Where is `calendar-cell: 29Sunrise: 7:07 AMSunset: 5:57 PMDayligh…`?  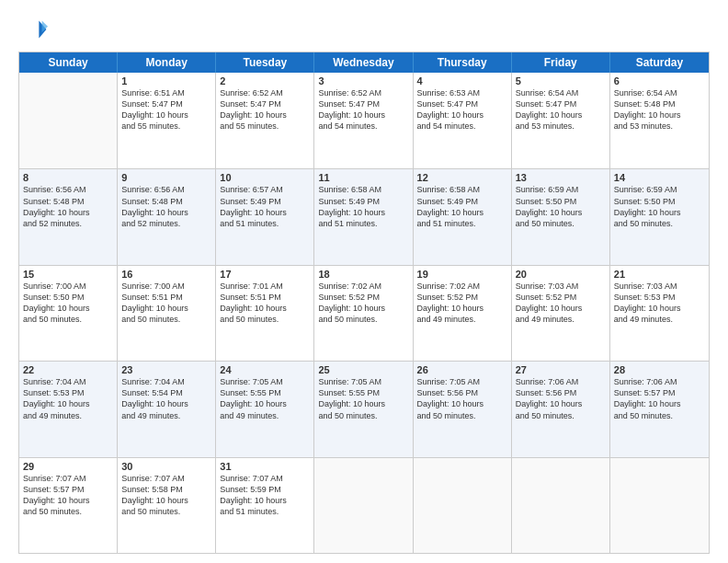 calendar-cell: 29Sunrise: 7:07 AMSunset: 5:57 PMDayligh… is located at coordinates (68, 506).